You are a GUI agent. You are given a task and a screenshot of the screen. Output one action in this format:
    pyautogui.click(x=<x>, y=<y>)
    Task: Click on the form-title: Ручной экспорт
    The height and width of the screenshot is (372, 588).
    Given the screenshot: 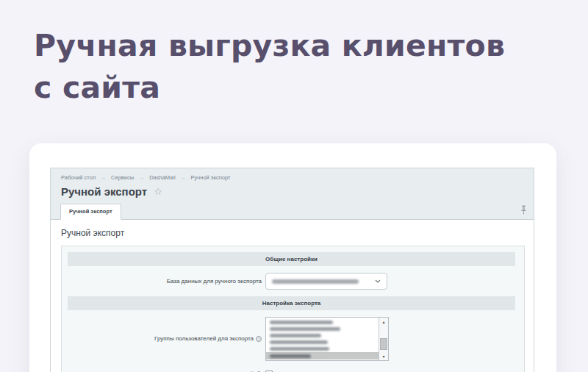 What is the action you would take?
    pyautogui.click(x=293, y=233)
    